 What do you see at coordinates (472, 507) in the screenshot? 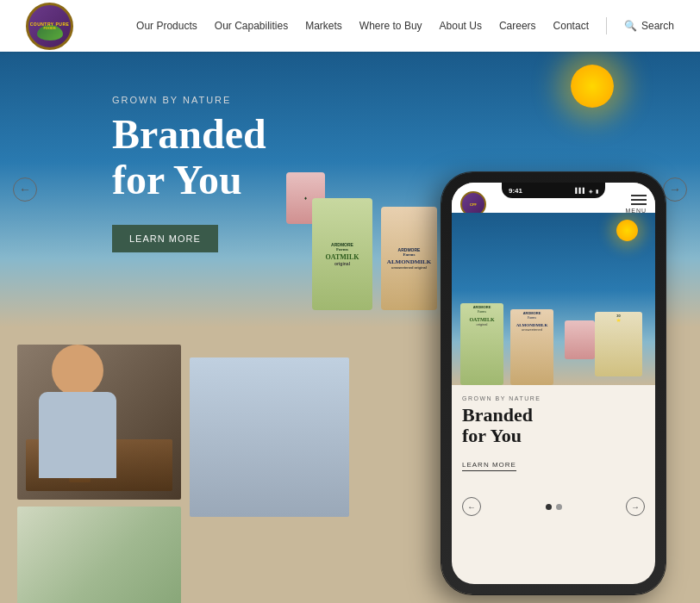
I see `phone-prev-button: ←` at bounding box center [472, 507].